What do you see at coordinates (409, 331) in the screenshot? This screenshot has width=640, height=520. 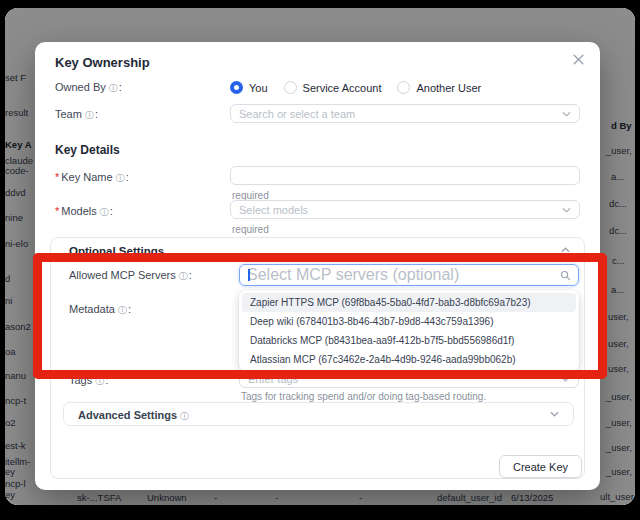 I see `mcp-servers-dropdown: Zapier HTTPS MCP (69f8ba45-5ba0-4fd7-bab…` at bounding box center [409, 331].